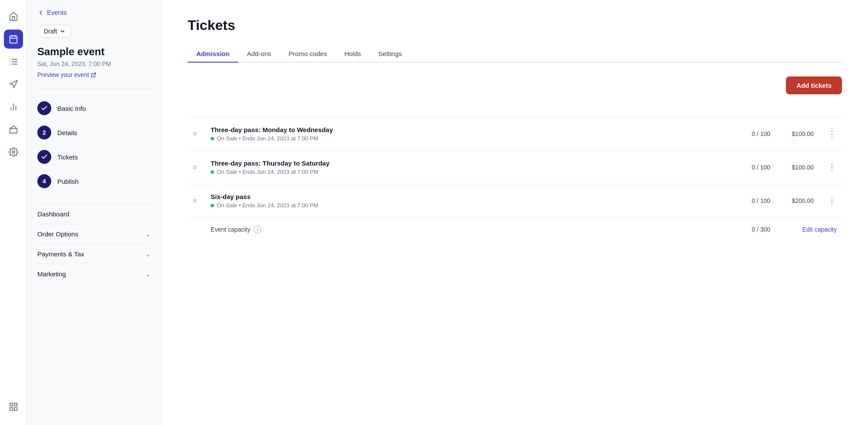  What do you see at coordinates (94, 108) in the screenshot?
I see `step-basic-info: Basic Info` at bounding box center [94, 108].